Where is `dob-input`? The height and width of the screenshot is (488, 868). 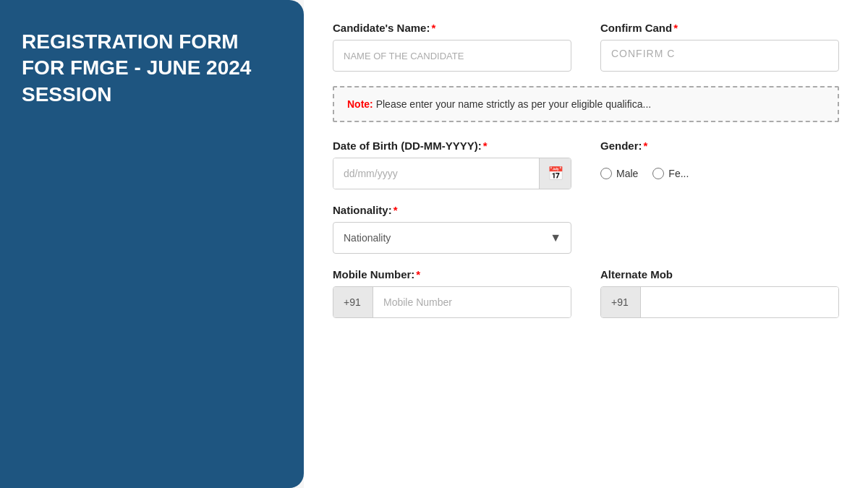 dob-input is located at coordinates (436, 174).